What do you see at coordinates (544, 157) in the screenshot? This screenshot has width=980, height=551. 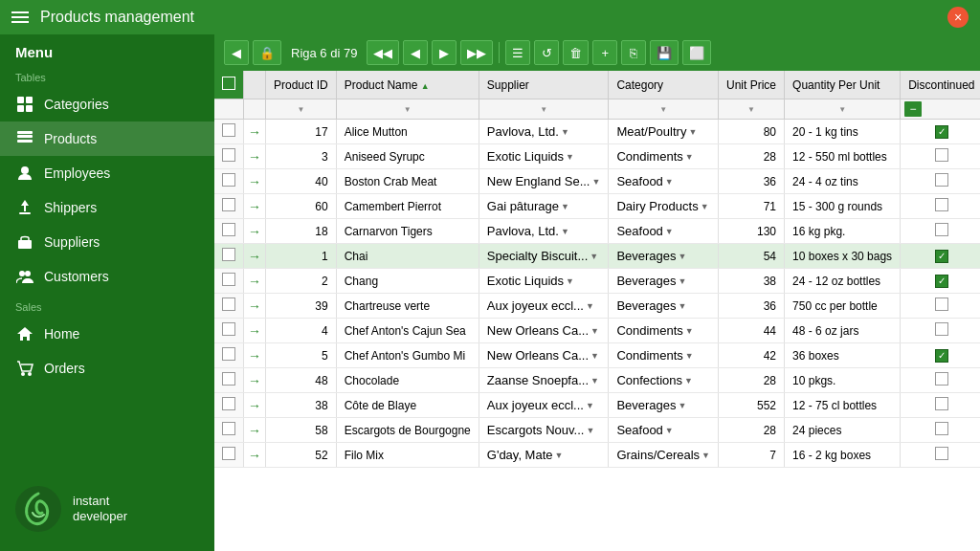 I see `supplier-dropdown: Exotic Liquids▼` at bounding box center [544, 157].